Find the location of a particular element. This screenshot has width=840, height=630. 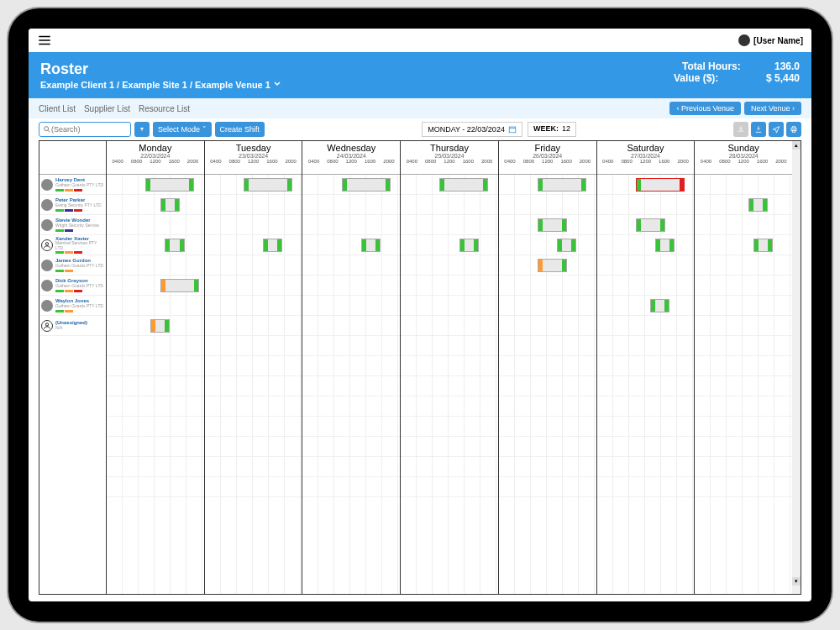

resource-row: Stevie WonderWright Security Service is located at coordinates (72, 225).